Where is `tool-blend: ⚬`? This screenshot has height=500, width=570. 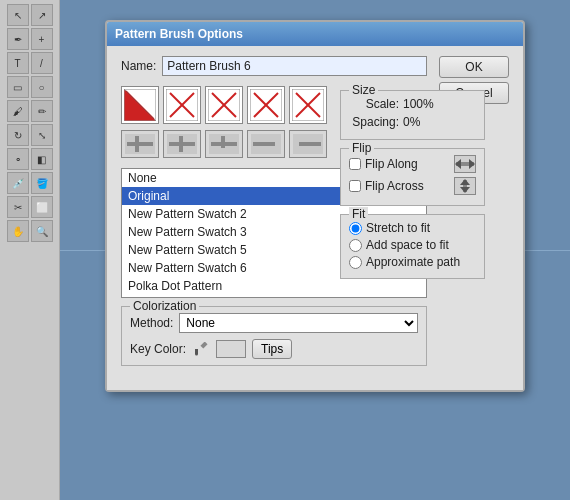
tool-blend: ⚬ is located at coordinates (18, 159).